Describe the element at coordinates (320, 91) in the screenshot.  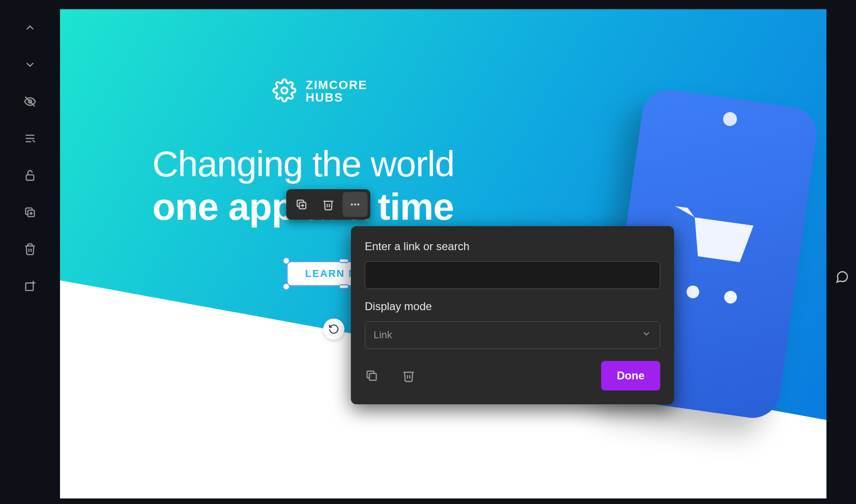
I see `brand-logo: ZIMCORE HUBS` at that location.